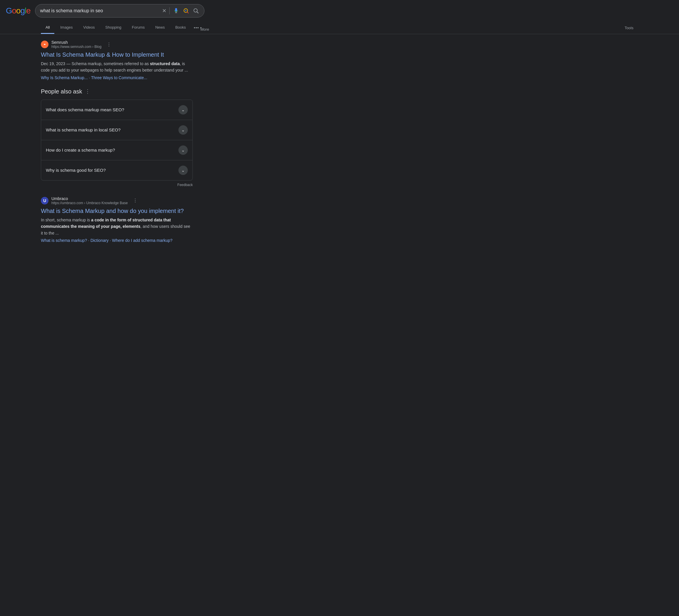  What do you see at coordinates (117, 139) in the screenshot?
I see `people-also-ask-section: People also ask ⋮ What does schema marku…` at bounding box center [117, 139].